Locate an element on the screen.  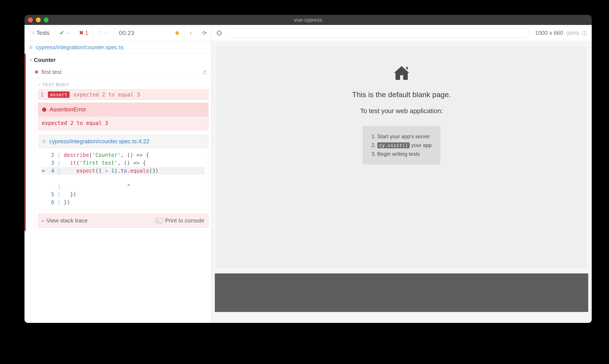
error-title: AssertionError is located at coordinates (68, 109).